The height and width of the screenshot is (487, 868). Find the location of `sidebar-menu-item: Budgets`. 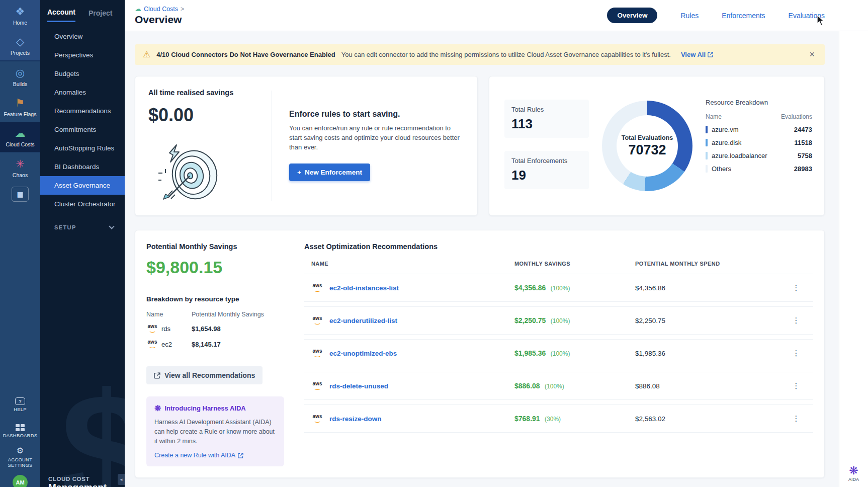

sidebar-menu-item: Budgets is located at coordinates (82, 73).